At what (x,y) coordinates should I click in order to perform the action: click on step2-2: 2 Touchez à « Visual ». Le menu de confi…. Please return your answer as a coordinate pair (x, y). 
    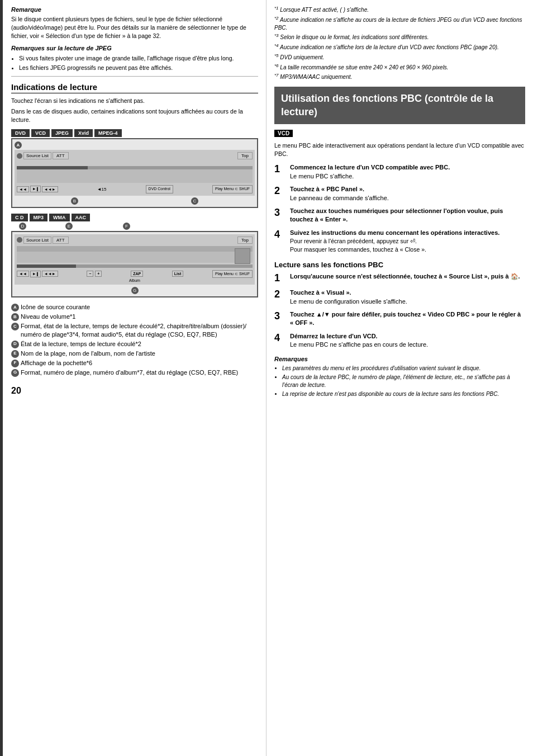
    Looking at the image, I should click on (400, 297).